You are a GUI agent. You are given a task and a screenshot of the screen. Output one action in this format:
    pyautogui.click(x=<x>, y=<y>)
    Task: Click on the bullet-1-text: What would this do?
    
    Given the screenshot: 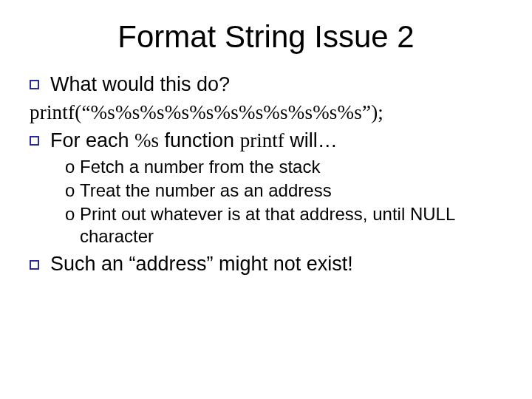 What is the action you would take?
    pyautogui.click(x=140, y=84)
    